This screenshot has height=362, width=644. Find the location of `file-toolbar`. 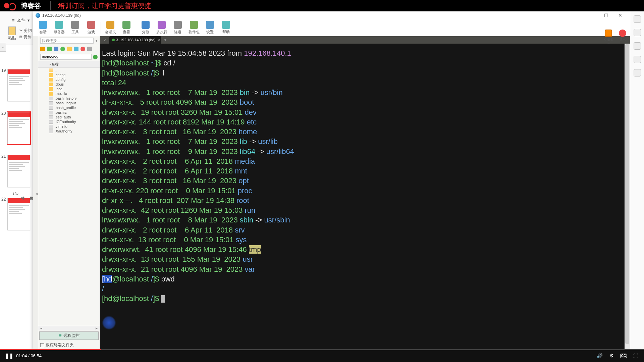

file-toolbar is located at coordinates (69, 49).